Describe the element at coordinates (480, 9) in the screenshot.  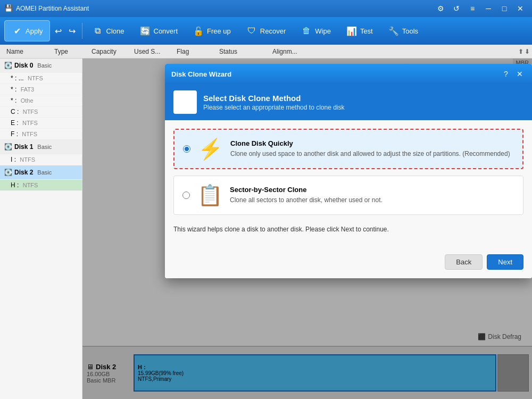
I see `window-controls: ⚙ ↺ ≡ ─ □ ✕` at that location.